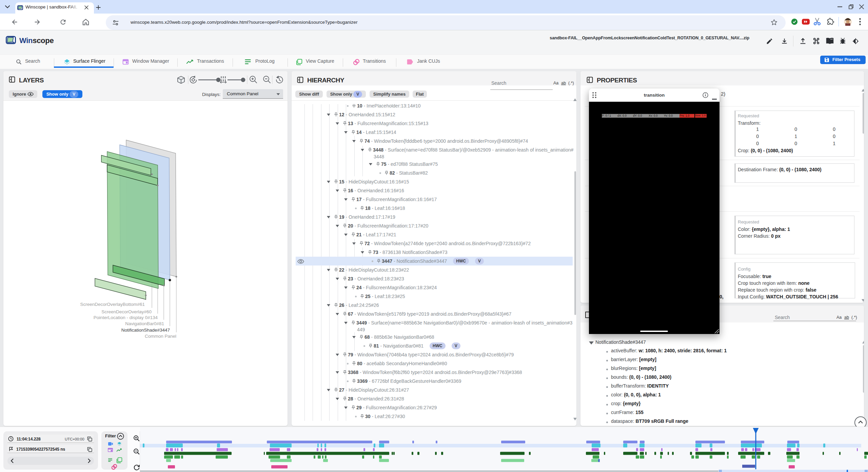 The height and width of the screenshot is (472, 868). What do you see at coordinates (161, 336) in the screenshot?
I see `svg-text: Common Panel` at bounding box center [161, 336].